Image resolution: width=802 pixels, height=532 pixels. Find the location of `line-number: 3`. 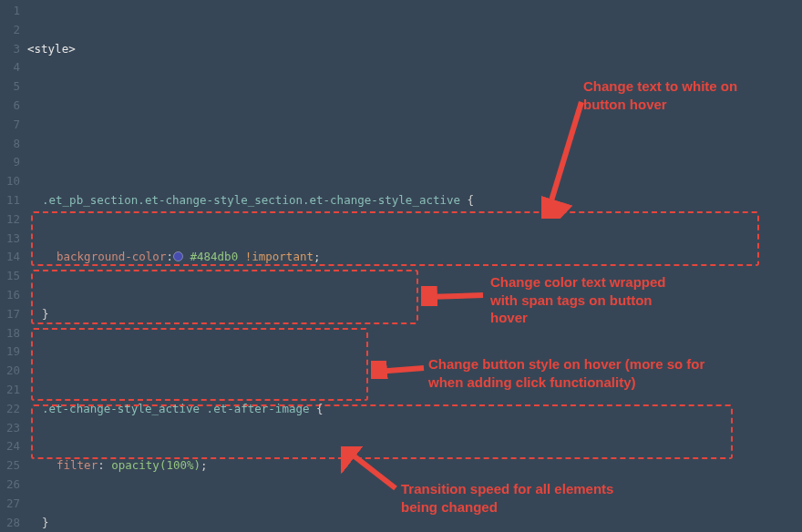

line-number: 3 is located at coordinates (14, 49).